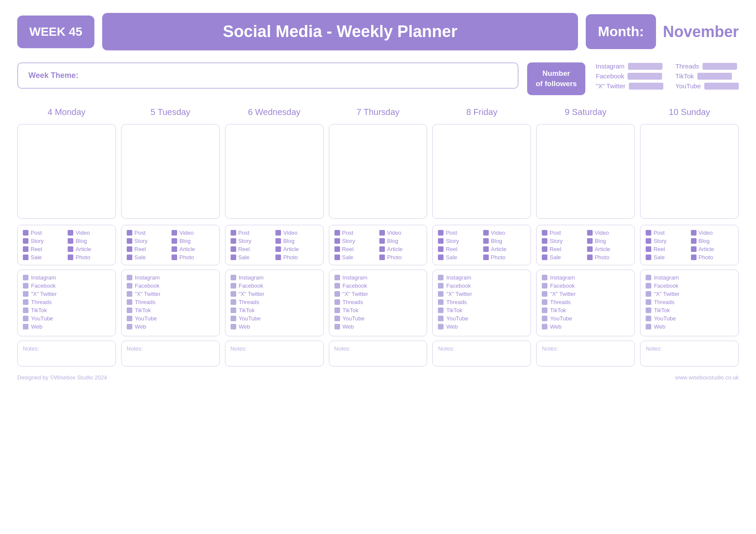 This screenshot has height=534, width=756. Describe the element at coordinates (66, 326) in the screenshot. I see `plat-web-day-0: Web` at that location.